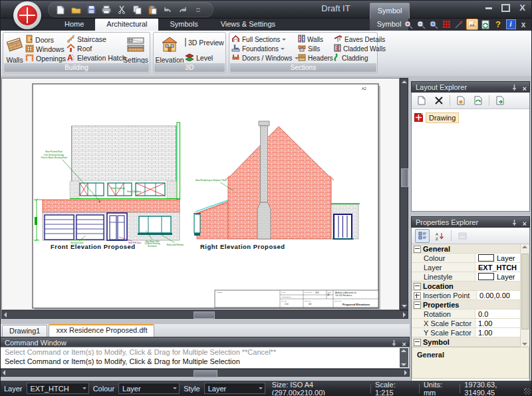 The width and height of the screenshot is (532, 396). What do you see at coordinates (45, 49) in the screenshot?
I see `windows-button: Windows` at bounding box center [45, 49].